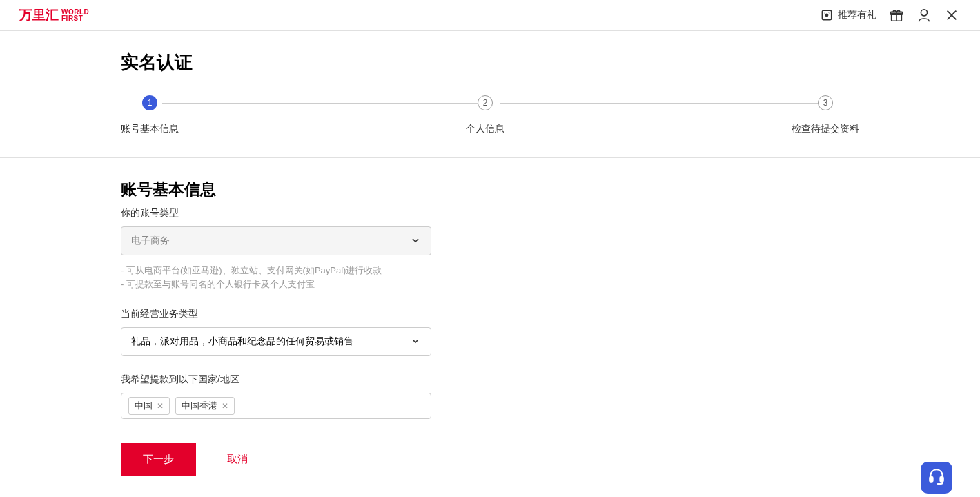  Describe the element at coordinates (937, 478) in the screenshot. I see `headset-icon` at that location.